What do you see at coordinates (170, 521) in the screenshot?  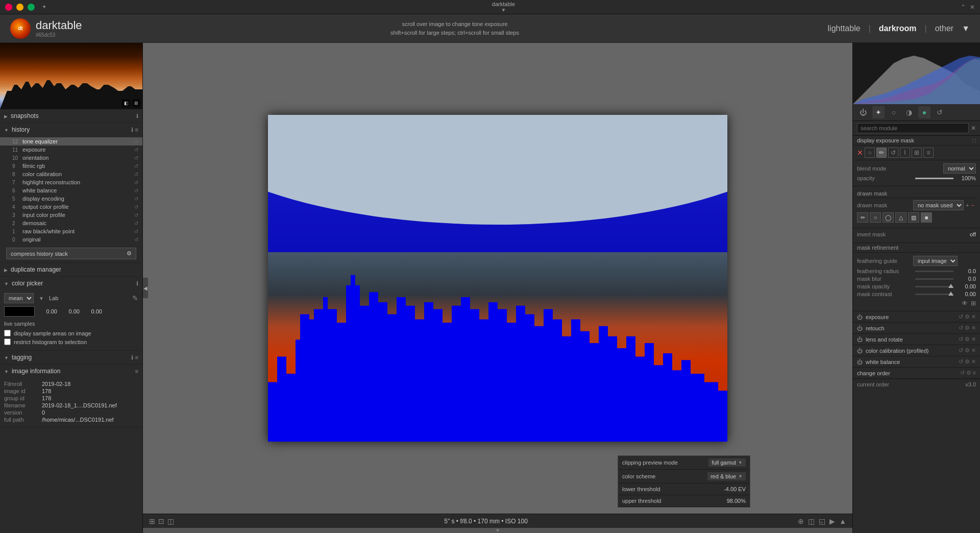 I see `copy-icon: ◫` at bounding box center [170, 521].